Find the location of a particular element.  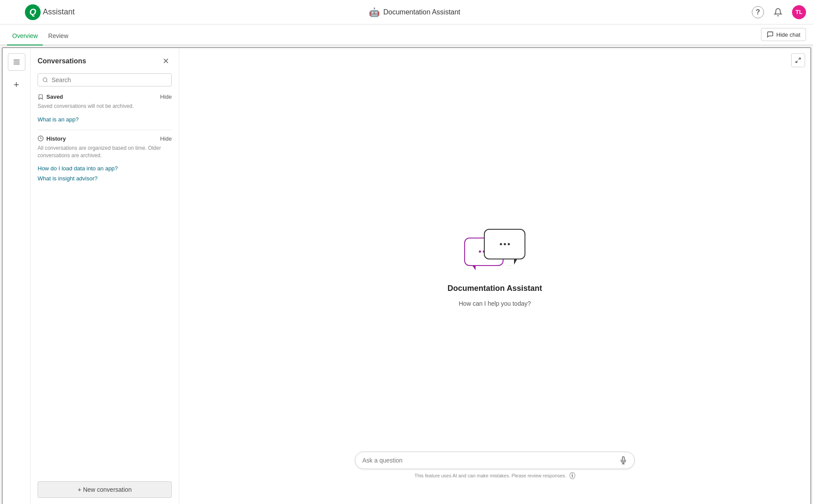

chat-input-box is located at coordinates (495, 460).